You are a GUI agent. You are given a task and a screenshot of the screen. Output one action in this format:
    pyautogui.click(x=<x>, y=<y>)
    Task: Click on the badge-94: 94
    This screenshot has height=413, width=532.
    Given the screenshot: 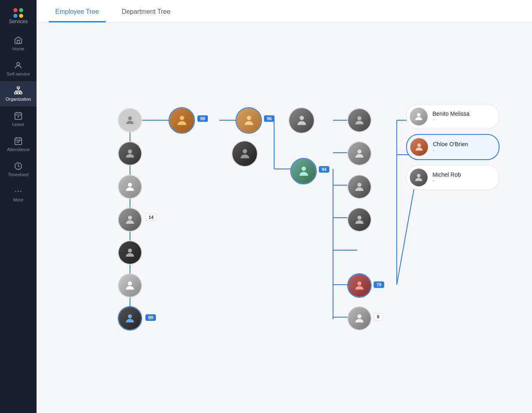 What is the action you would take?
    pyautogui.click(x=324, y=169)
    